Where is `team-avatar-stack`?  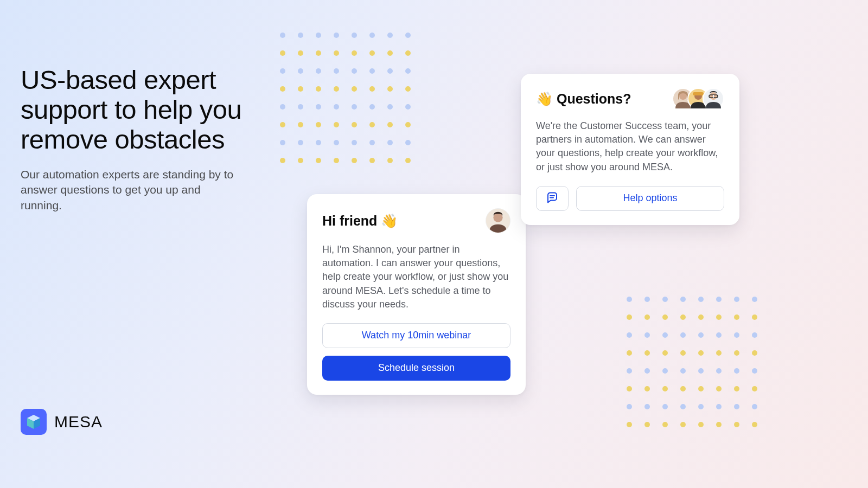 team-avatar-stack is located at coordinates (698, 99).